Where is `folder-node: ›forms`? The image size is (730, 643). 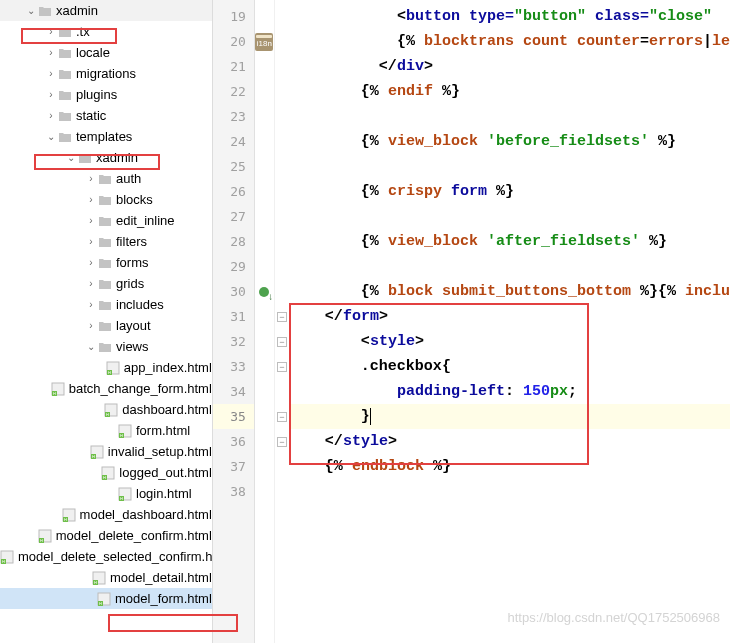
folder-node: ›forms is located at coordinates (106, 262).